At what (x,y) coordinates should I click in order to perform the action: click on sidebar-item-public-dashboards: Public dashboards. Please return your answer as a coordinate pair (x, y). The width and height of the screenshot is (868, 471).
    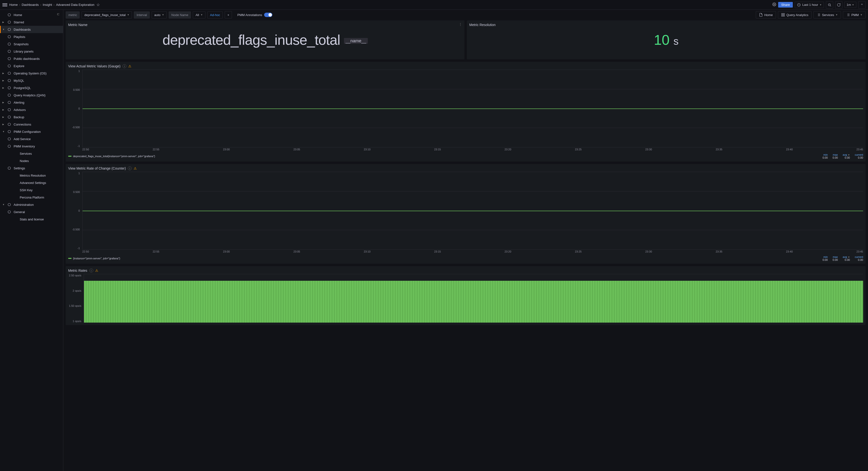
    Looking at the image, I should click on (32, 59).